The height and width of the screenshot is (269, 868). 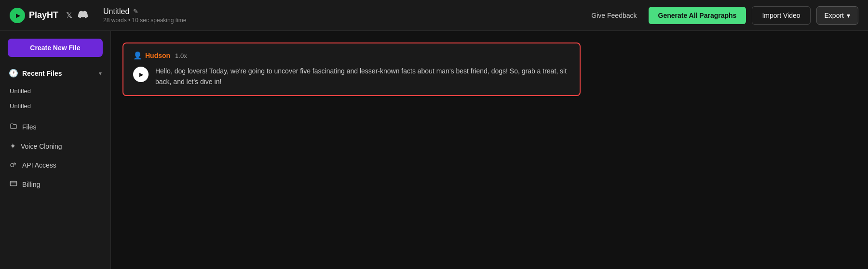 What do you see at coordinates (69, 15) in the screenshot?
I see `twitter-icon: 𝕏` at bounding box center [69, 15].